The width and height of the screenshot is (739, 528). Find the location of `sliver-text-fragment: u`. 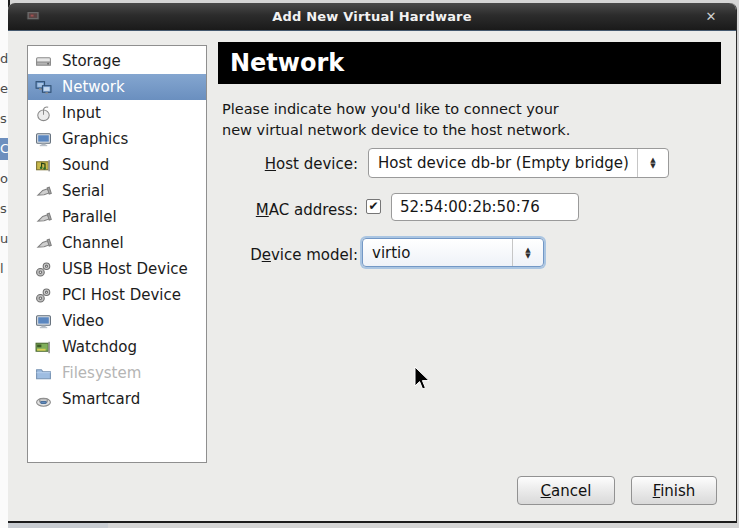

sliver-text-fragment: u is located at coordinates (4, 239).